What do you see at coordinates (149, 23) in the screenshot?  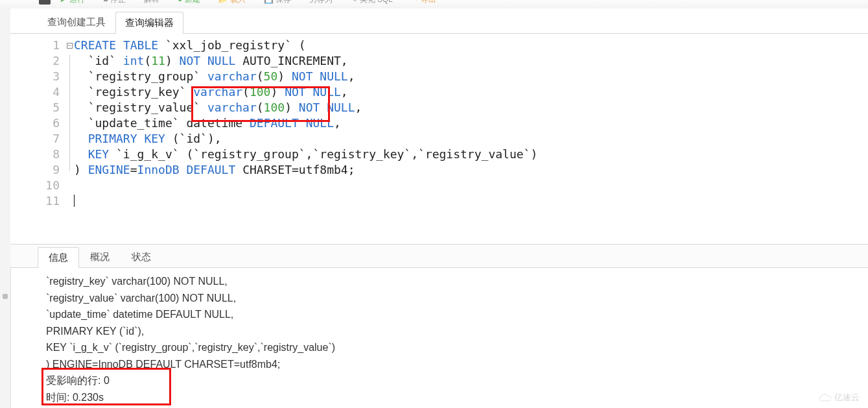 I see `tab-query-editor: 查询编辑器` at bounding box center [149, 23].